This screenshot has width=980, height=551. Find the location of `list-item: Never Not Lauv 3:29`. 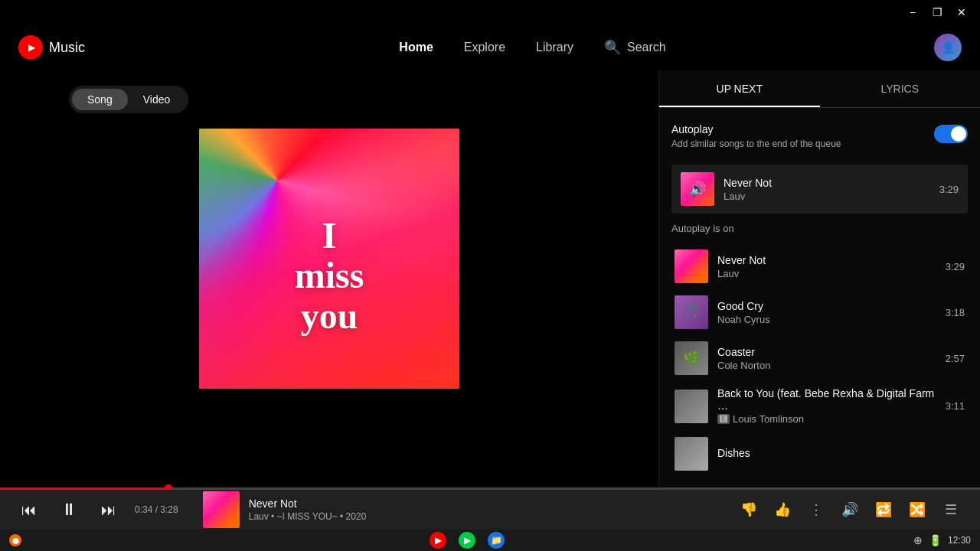

list-item: Never Not Lauv 3:29 is located at coordinates (819, 266).